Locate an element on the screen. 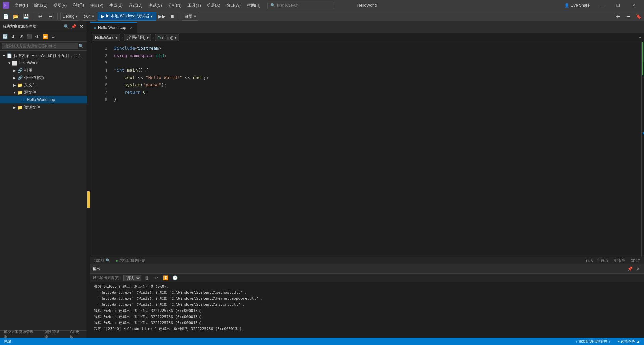 The width and height of the screenshot is (644, 345). run-icon: ▶ is located at coordinates (103, 16).